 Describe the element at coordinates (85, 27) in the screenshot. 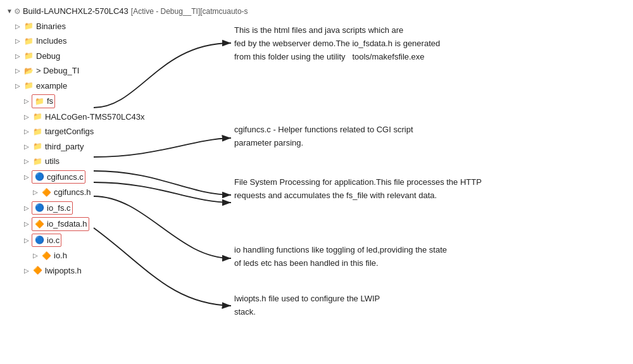

I see `tree-item-binaries: ▷ 📁 Binaries` at that location.